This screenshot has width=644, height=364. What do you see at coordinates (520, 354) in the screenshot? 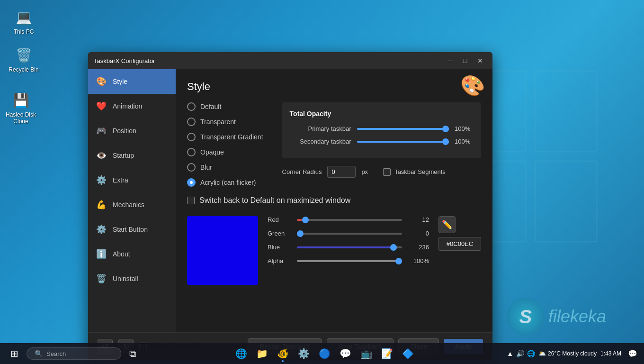
I see `volume-icon: 🔊` at bounding box center [520, 354].